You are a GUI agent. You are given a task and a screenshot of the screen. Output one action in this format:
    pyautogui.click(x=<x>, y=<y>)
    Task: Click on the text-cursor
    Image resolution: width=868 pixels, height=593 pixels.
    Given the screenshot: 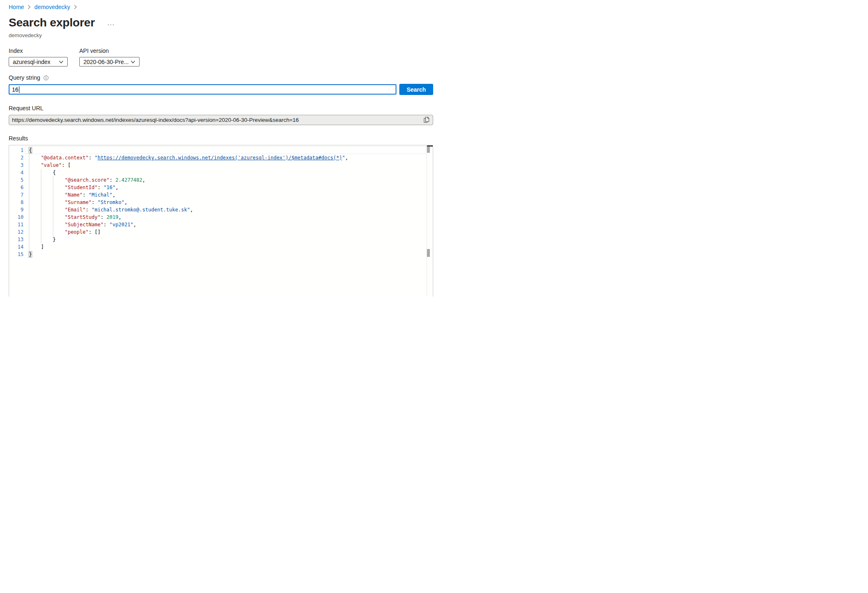 What is the action you would take?
    pyautogui.click(x=19, y=90)
    